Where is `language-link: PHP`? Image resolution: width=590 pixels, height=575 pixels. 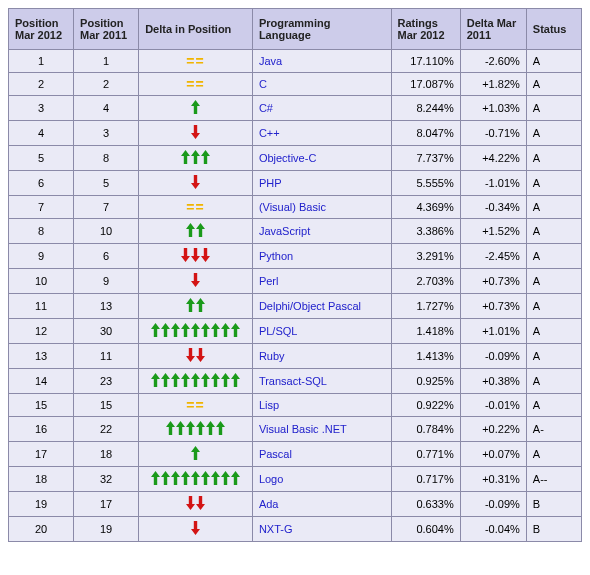 language-link: PHP is located at coordinates (270, 183).